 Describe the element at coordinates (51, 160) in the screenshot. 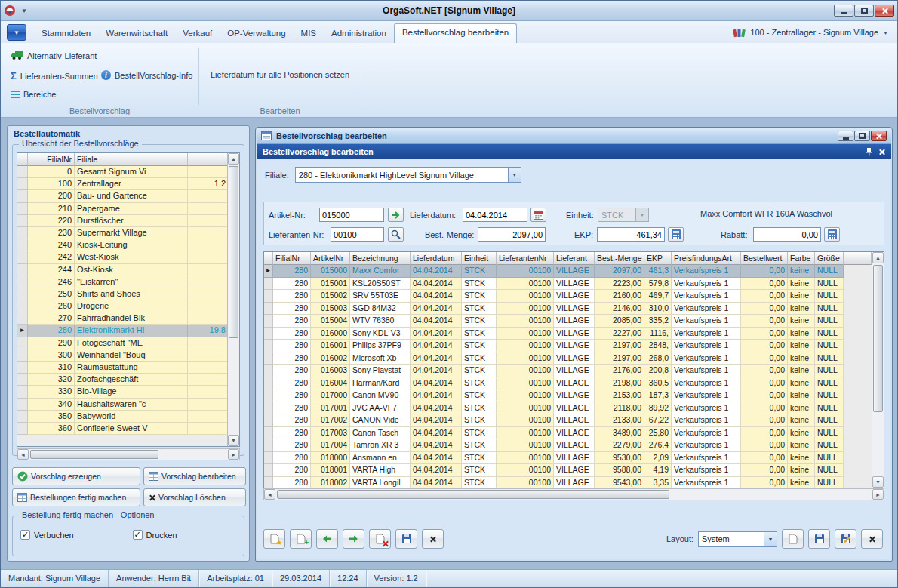

I see `store-col-filialnr: FilialNr` at that location.